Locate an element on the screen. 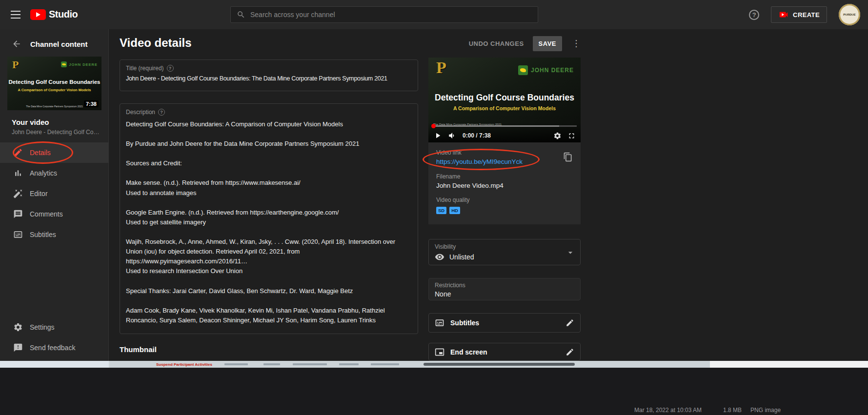 Image resolution: width=868 pixels, height=415 pixels. top-app-bar: Studio ? CREATE PURDUE is located at coordinates (434, 15).